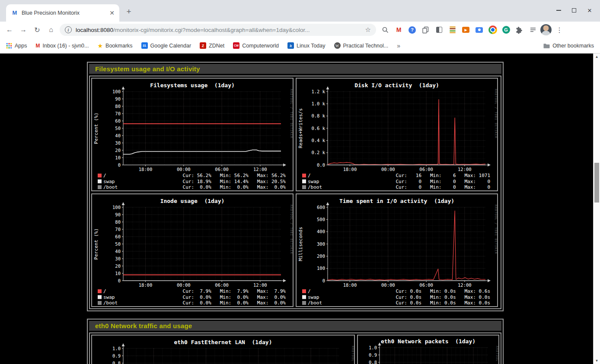 This screenshot has width=600, height=364. Describe the element at coordinates (223, 349) in the screenshot. I see `eth0-lan-chart-cell: 1.00.90.80.70.60.50.40.30.20.10.018:0000…` at that location.